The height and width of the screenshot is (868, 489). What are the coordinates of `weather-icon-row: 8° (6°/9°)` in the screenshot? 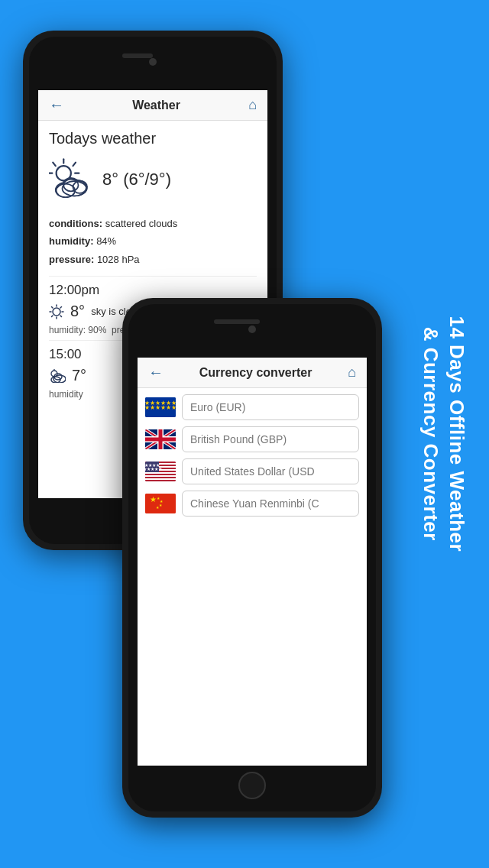 It's located at (153, 180).